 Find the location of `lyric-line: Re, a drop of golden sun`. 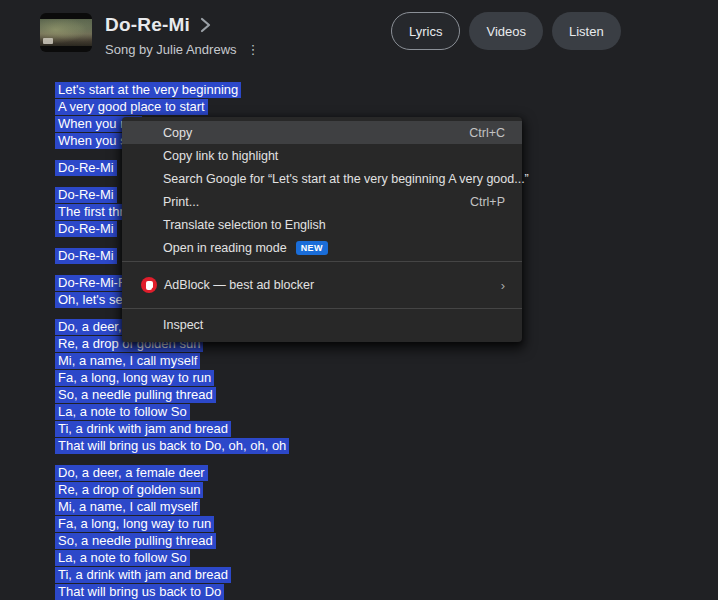

lyric-line: Re, a drop of golden sun is located at coordinates (172, 488).